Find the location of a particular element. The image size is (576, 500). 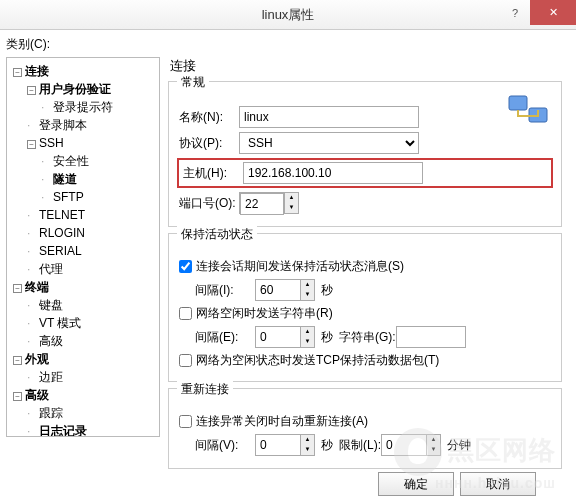

reconnect-group: 重新连接 连接异常关闭时自动重新连接(A) 间隔(V): ▲▼ 秒 限制(L):… is located at coordinates (365, 428).